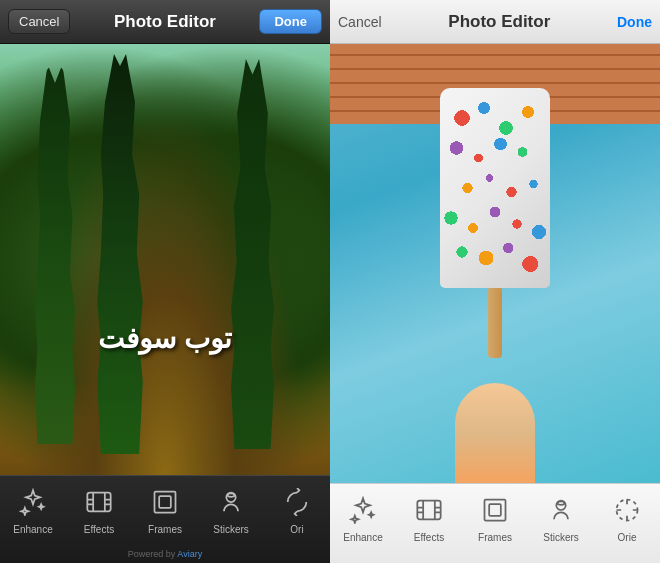 The width and height of the screenshot is (660, 563). What do you see at coordinates (99, 502) in the screenshot?
I see `effects-icon-left` at bounding box center [99, 502].